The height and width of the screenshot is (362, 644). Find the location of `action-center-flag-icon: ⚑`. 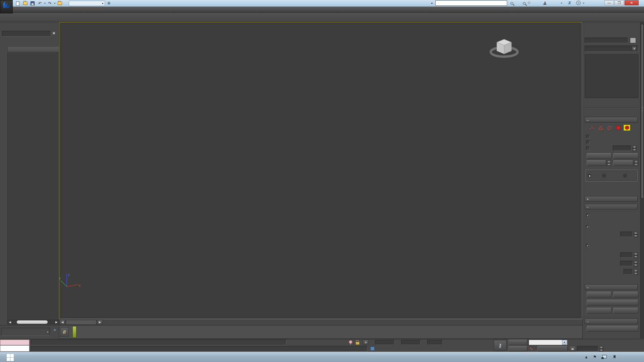

action-center-flag-icon: ⚑ is located at coordinates (595, 357).